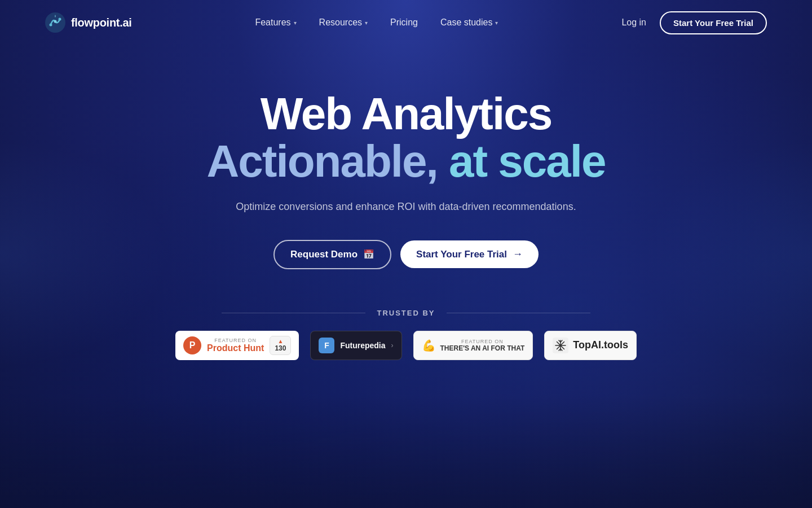  Describe the element at coordinates (406, 345) in the screenshot. I see `trusted-logos: P FEATURED ON Product Hunt ▲ 130 F` at that location.